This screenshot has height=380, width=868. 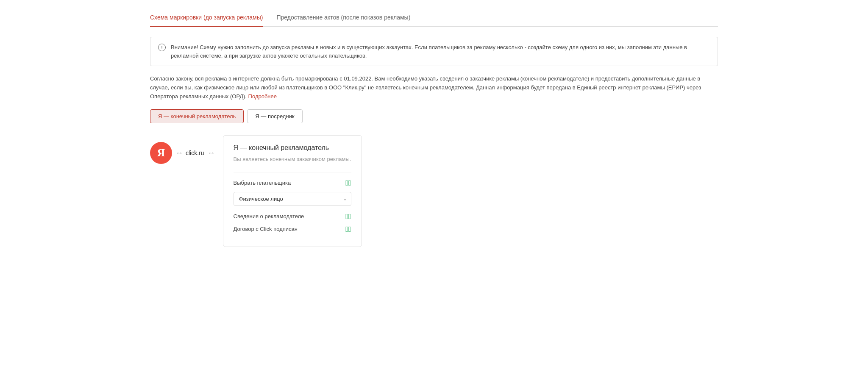 What do you see at coordinates (197, 116) in the screenshot?
I see `role-btn-advertiser: Я — конечный рекламодатель` at bounding box center [197, 116].